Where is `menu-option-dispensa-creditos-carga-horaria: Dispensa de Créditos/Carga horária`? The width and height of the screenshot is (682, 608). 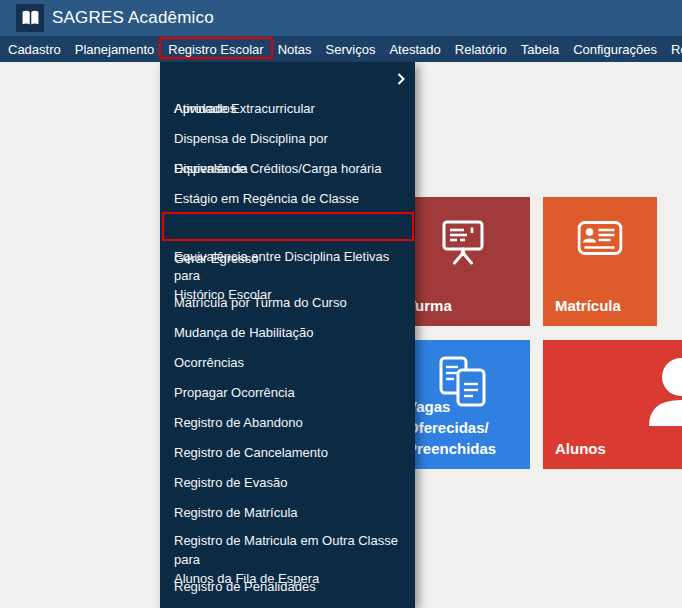
menu-option-dispensa-creditos-carga-horaria: Dispensa de Créditos/Carga horária is located at coordinates (288, 169).